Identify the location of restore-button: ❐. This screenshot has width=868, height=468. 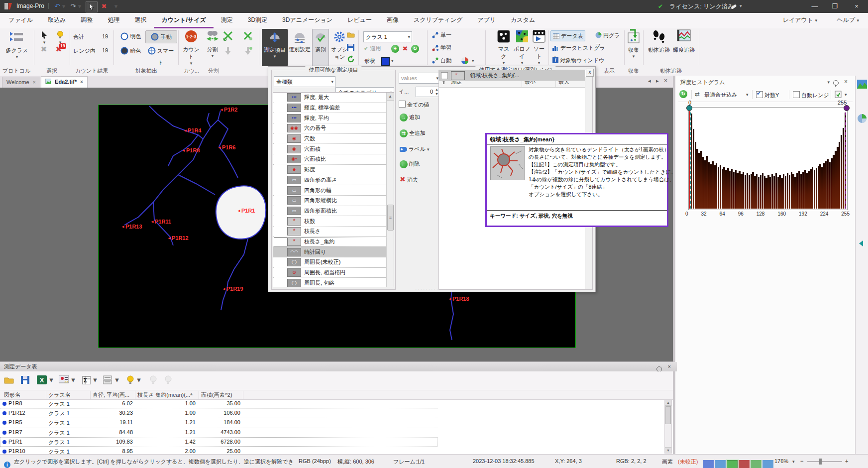
(835, 6).